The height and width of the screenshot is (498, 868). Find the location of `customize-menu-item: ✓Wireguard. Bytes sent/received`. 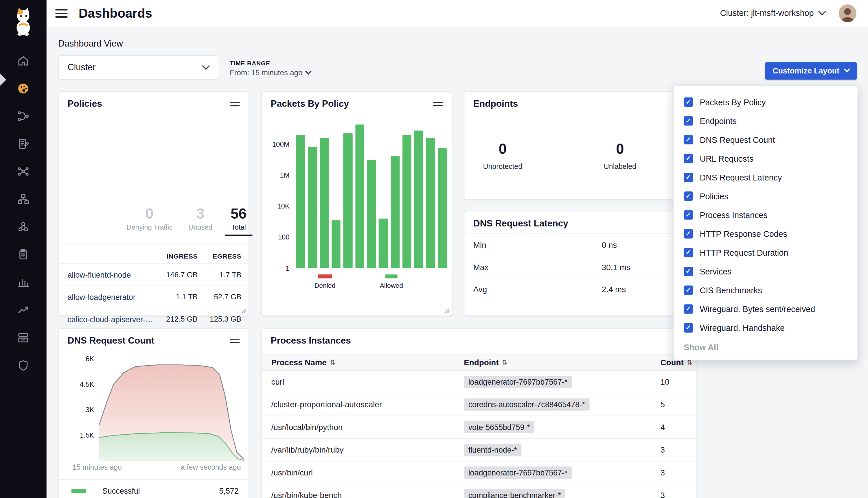

customize-menu-item: ✓Wireguard. Bytes sent/received is located at coordinates (766, 309).